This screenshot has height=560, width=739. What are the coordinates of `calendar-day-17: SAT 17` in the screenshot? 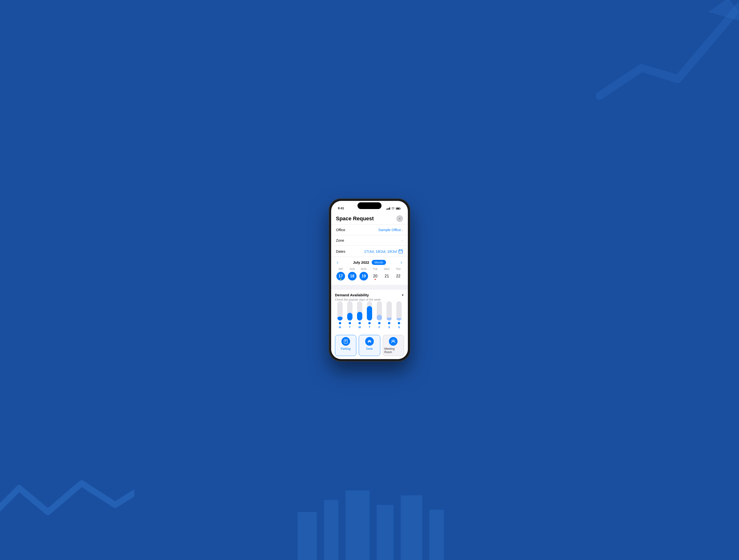 It's located at (341, 274).